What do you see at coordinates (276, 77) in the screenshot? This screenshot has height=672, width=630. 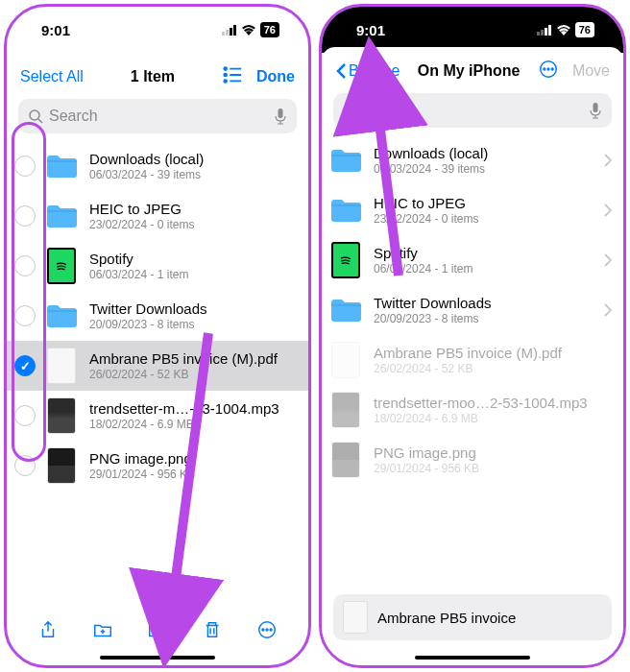 I see `done-button: Done` at bounding box center [276, 77].